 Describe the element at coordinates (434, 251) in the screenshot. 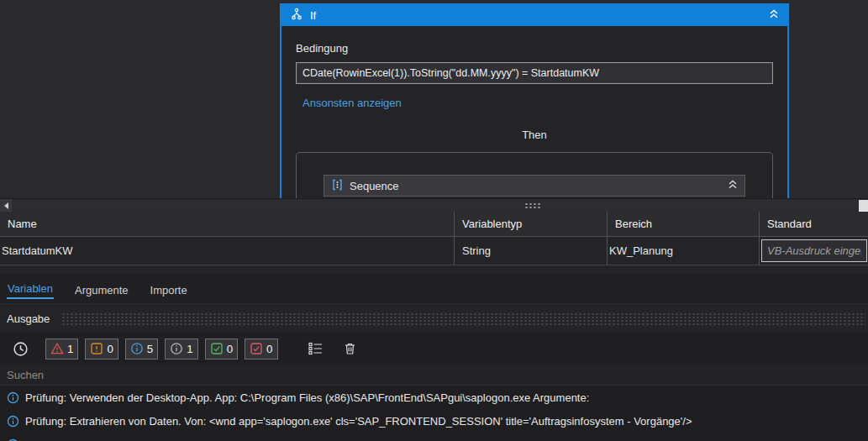

I see `variable-row: StartdatumKW String KW_Planung` at that location.